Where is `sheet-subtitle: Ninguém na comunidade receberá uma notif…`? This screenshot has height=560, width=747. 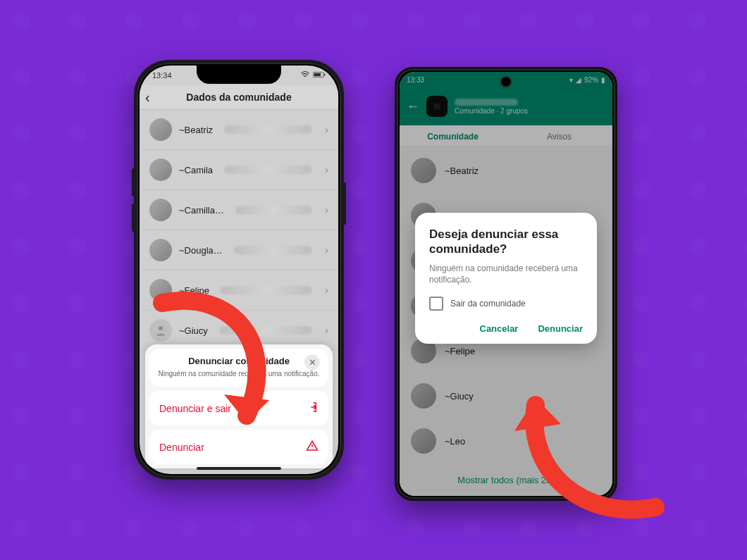
sheet-subtitle: Ninguém na comunidade receberá uma notif… is located at coordinates (239, 373).